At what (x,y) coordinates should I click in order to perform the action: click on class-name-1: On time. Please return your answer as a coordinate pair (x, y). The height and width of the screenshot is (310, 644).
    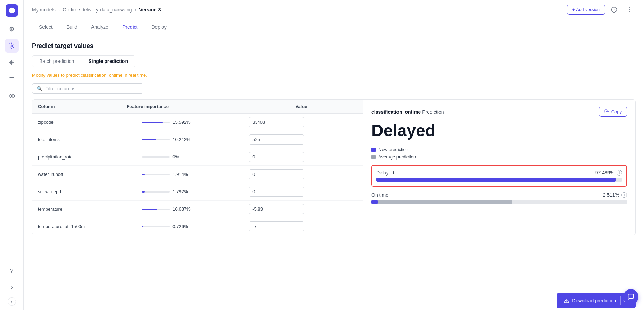
    Looking at the image, I should click on (380, 195).